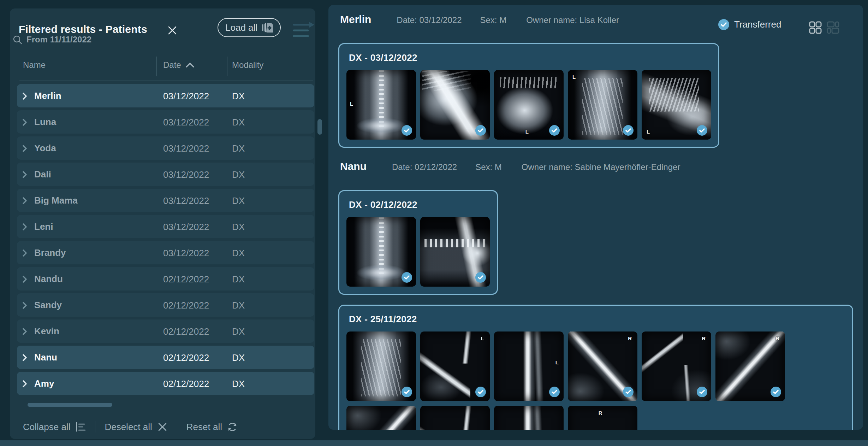  Describe the element at coordinates (56, 201) in the screenshot. I see `row-patient-name: Big Mama` at that location.